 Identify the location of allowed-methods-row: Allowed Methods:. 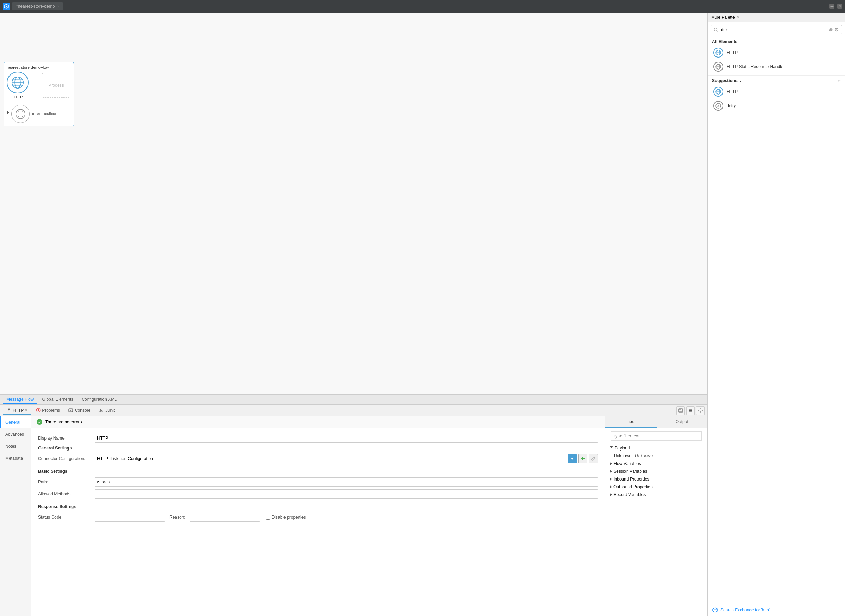
(318, 494).